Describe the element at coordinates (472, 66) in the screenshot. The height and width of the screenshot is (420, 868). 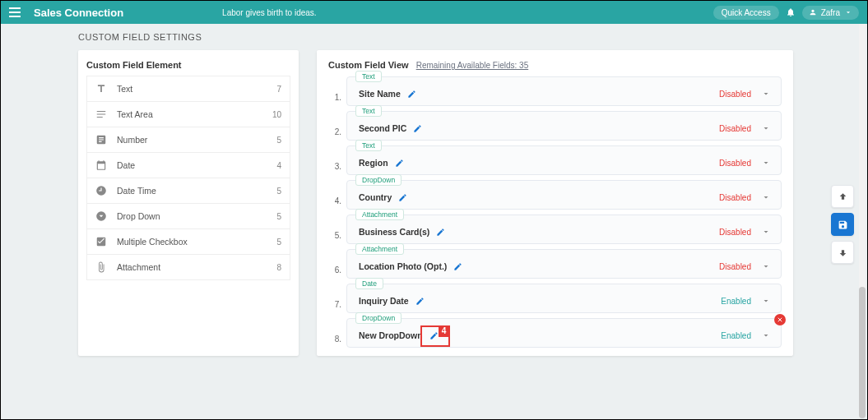
I see `remaining-fields-link: Remaining Available Fields: 35` at that location.